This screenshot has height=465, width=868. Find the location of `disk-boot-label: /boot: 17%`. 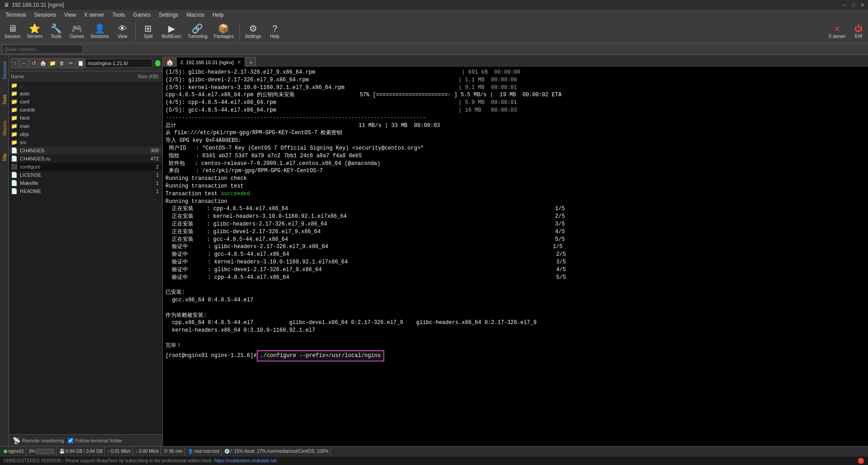

disk-boot-label: /boot: 17% is located at coordinates (255, 451).